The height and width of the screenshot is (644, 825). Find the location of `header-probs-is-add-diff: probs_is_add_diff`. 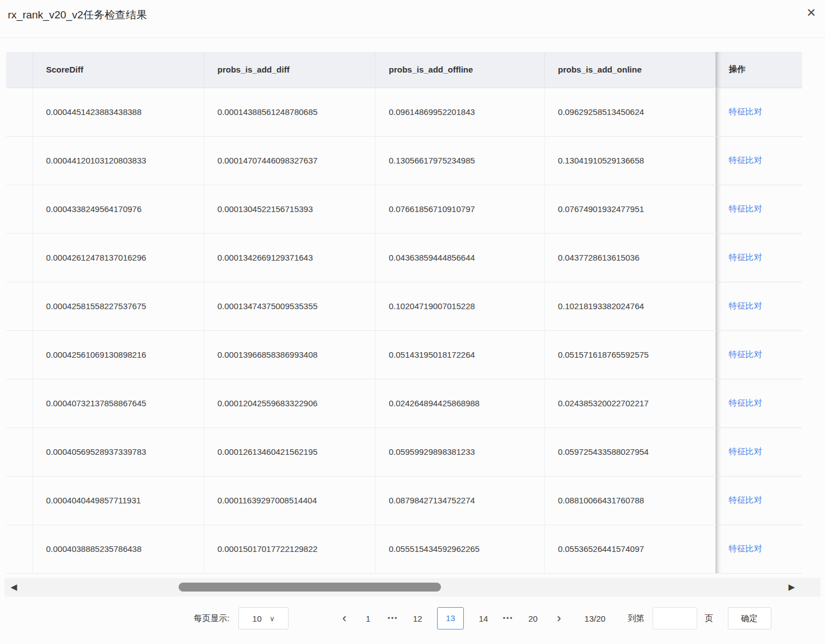

header-probs-is-add-diff: probs_is_add_diff is located at coordinates (289, 70).